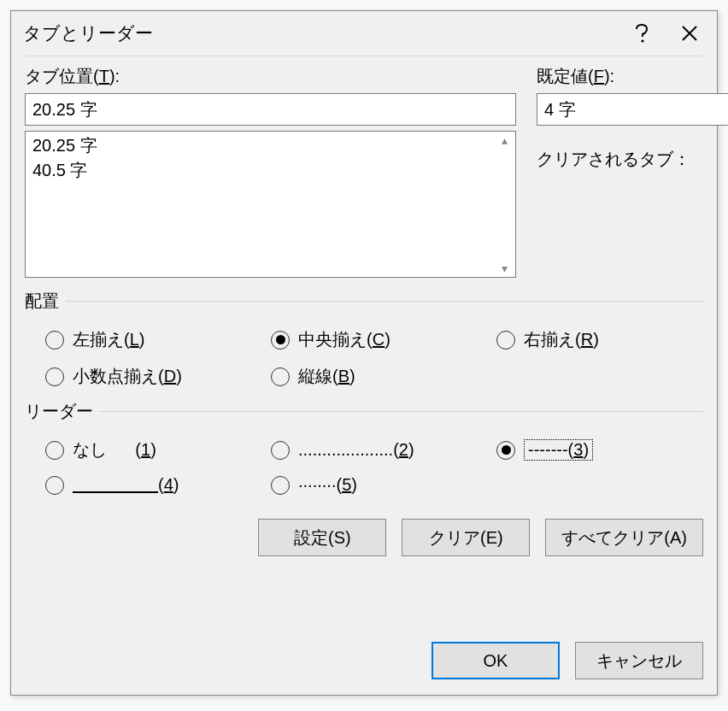 The image size is (728, 711). Describe the element at coordinates (600, 450) in the screenshot. I see `radio-leader-dashes: -------(3)` at that location.